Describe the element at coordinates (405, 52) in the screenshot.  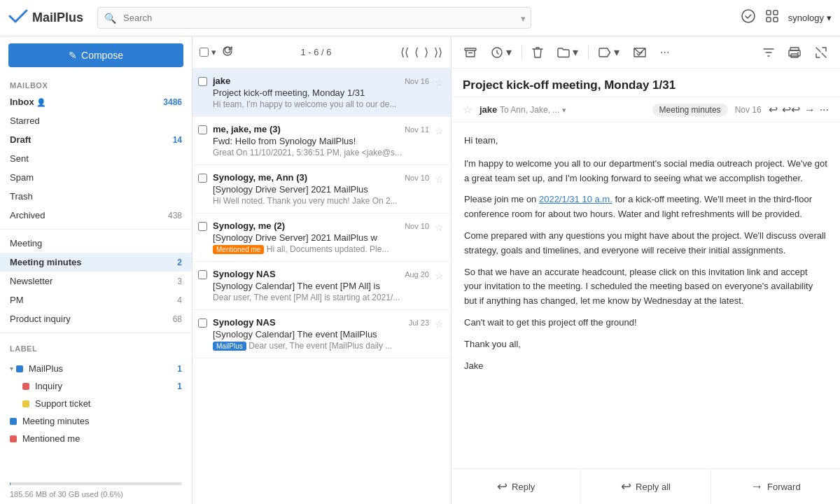
I see `first-page-button: ⟨⟨` at that location.